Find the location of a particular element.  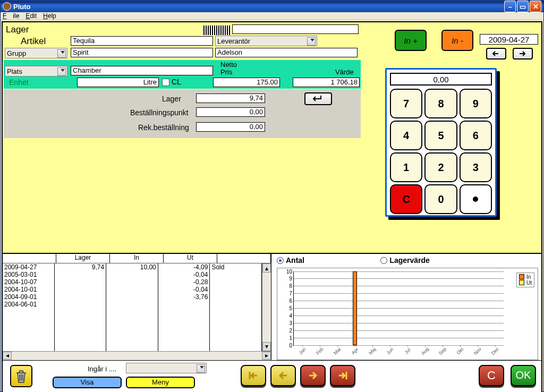

varde-label: Värde is located at coordinates (344, 72).